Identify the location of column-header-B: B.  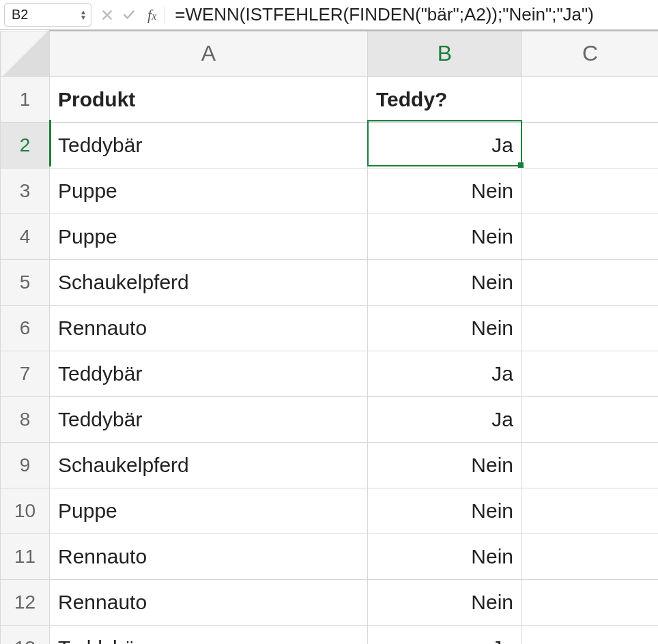
(445, 53).